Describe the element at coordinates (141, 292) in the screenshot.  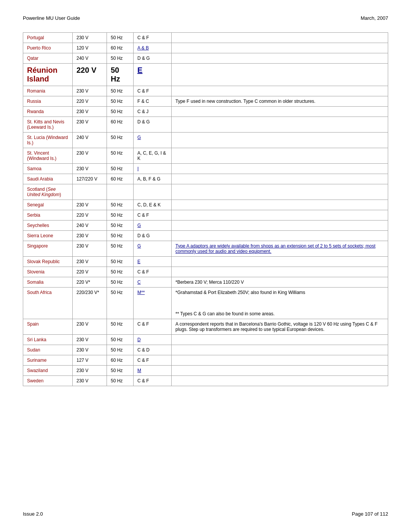
I see `plug-link: M**` at that location.